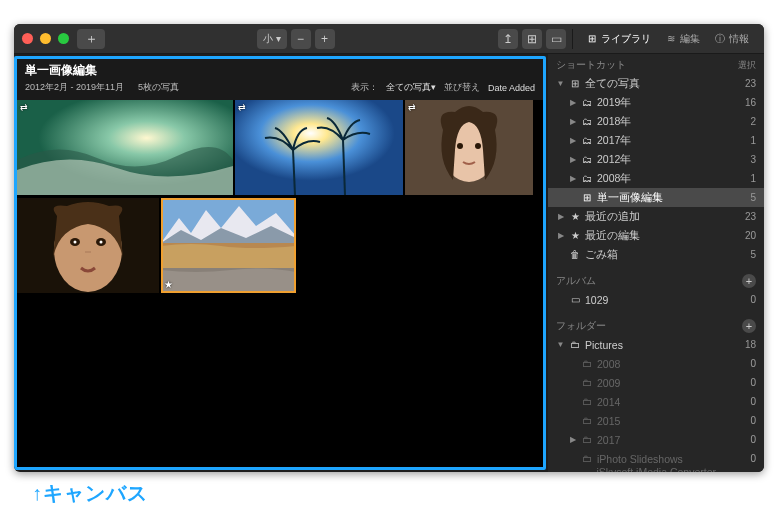 The width and height of the screenshot is (780, 516). What do you see at coordinates (125, 148) in the screenshot?
I see `thumbnail-wave: ⇄` at bounding box center [125, 148].